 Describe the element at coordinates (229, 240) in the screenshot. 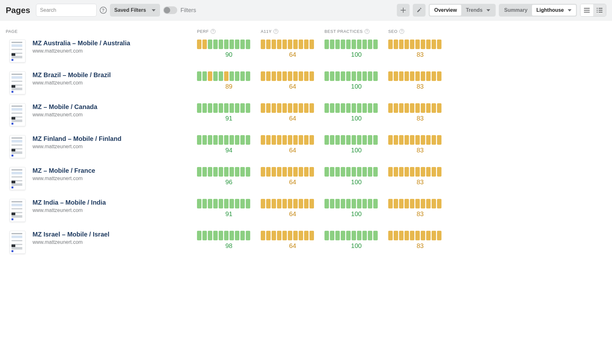

I see `metric-perf: 98` at that location.